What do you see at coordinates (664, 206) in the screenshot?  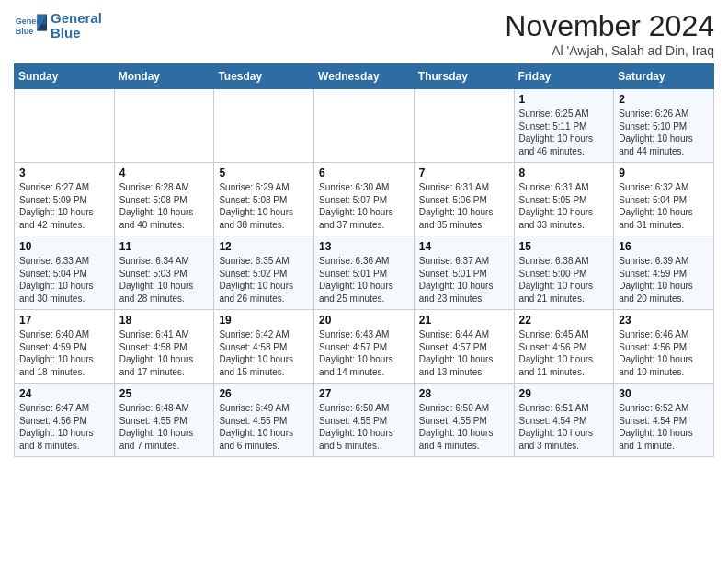 I see `day-content: Sunrise: 6:32 AM Sunset: 5:04 PM Dayligh…` at bounding box center [664, 206].